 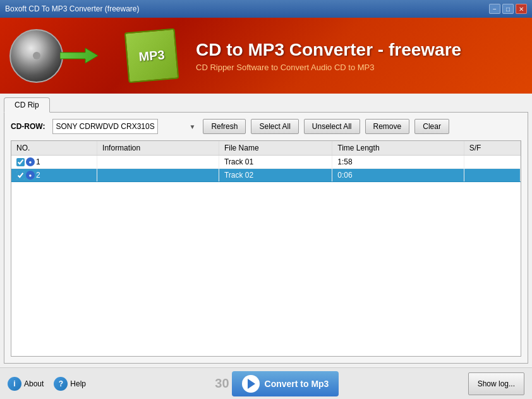 I want to click on row-time-cell: 1:58, so click(x=398, y=162).